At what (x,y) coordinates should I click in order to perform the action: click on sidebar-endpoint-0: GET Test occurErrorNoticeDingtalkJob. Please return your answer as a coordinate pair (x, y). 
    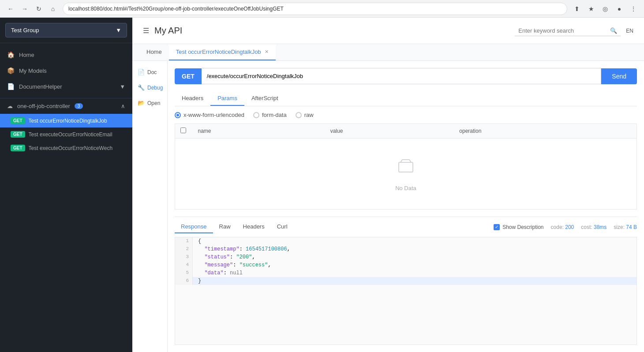
    Looking at the image, I should click on (66, 121).